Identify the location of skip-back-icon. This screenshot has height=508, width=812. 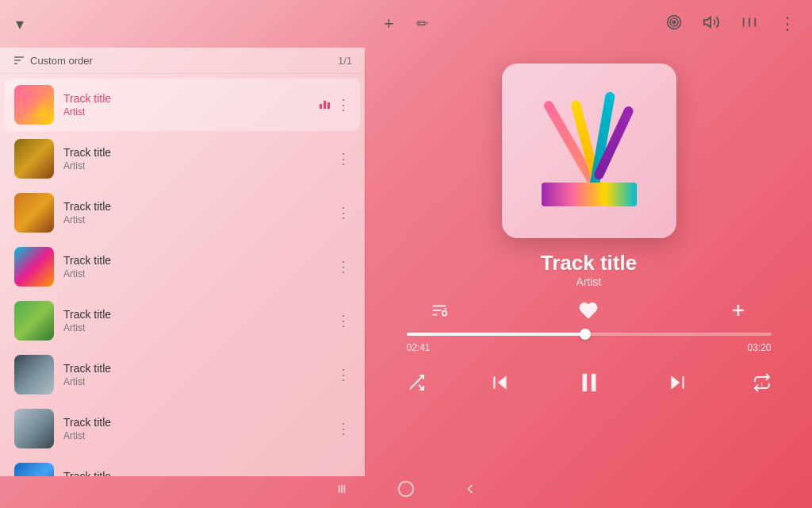
(500, 383).